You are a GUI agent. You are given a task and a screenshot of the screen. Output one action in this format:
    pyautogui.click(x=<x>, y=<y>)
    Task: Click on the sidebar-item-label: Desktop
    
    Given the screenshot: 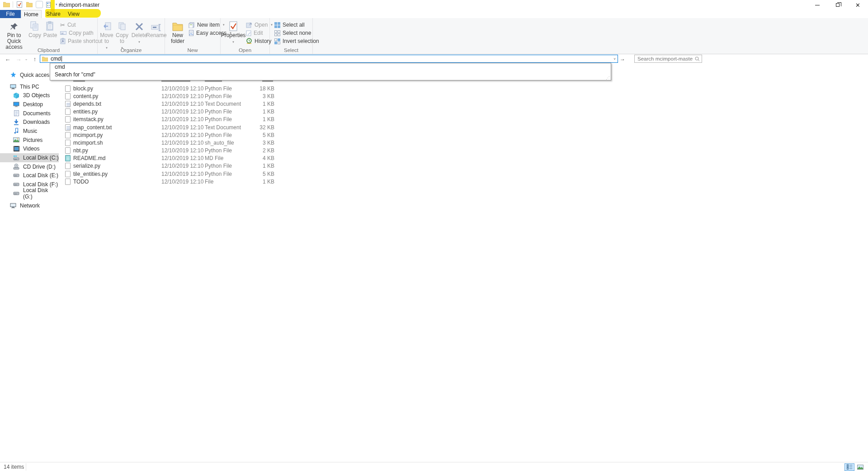 What is the action you would take?
    pyautogui.click(x=33, y=104)
    